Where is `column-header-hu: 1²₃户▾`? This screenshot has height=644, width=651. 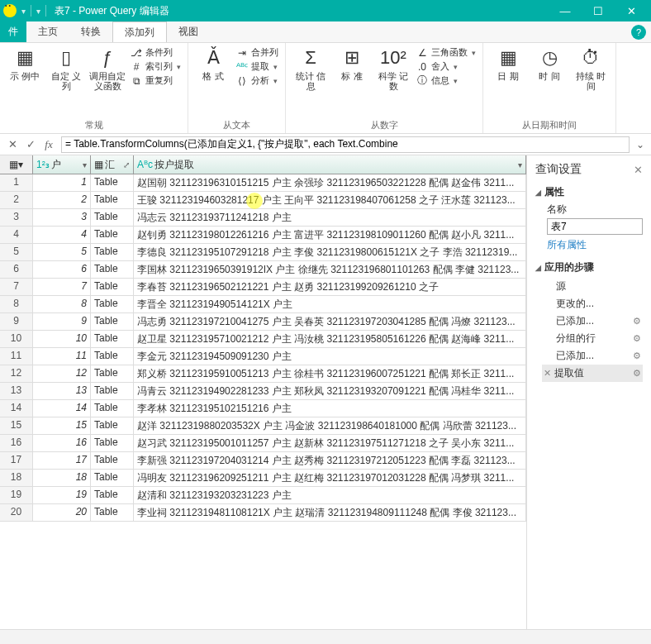
column-header-hu: 1²₃户▾ is located at coordinates (62, 165).